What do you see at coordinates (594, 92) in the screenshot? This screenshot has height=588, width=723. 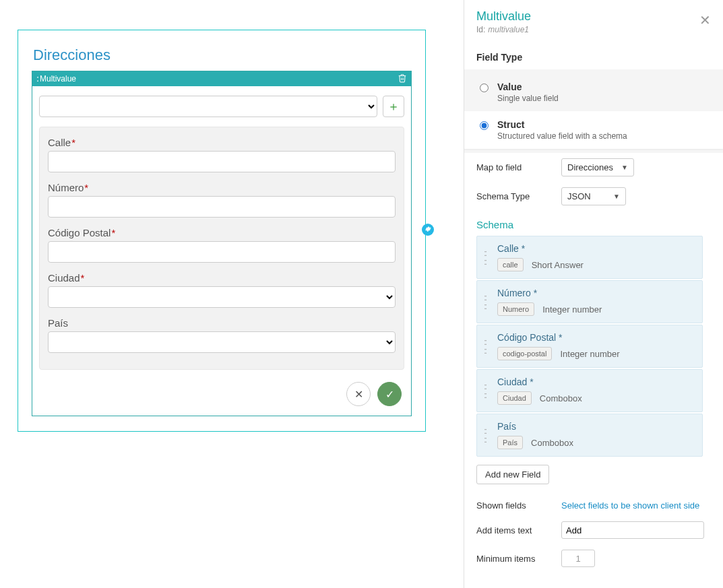 I see `field-type-option-value: Value Single value field` at bounding box center [594, 92].